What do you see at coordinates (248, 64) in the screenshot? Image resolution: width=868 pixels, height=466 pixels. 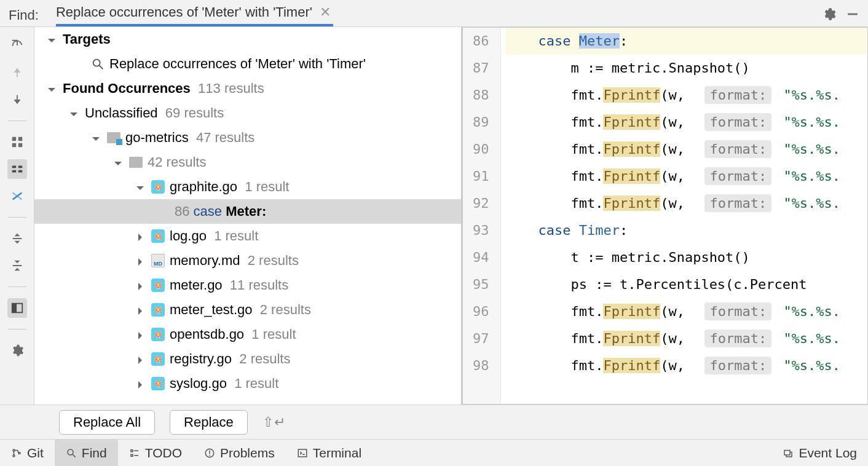 I see `search-target-item: Replace occurrences of 'Meter' with 'Tim…` at bounding box center [248, 64].